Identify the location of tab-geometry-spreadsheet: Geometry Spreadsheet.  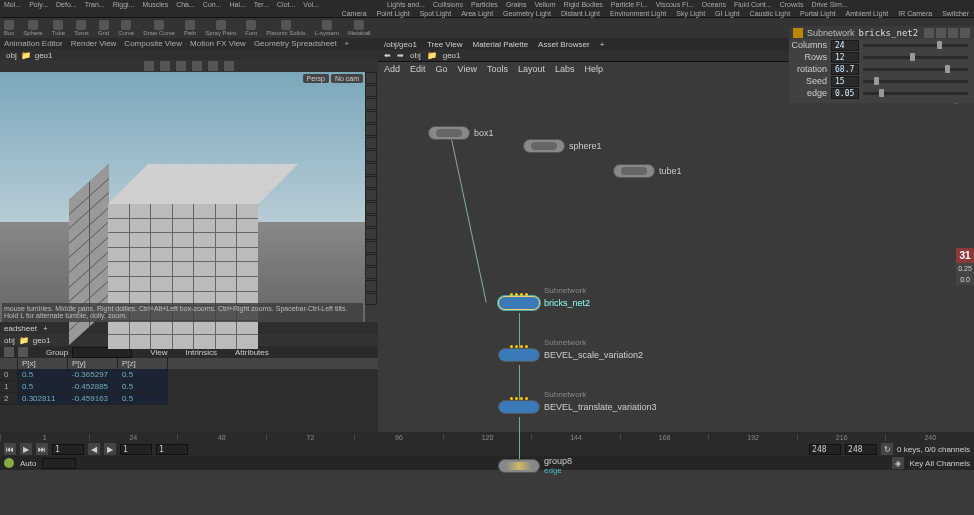
(296, 44).